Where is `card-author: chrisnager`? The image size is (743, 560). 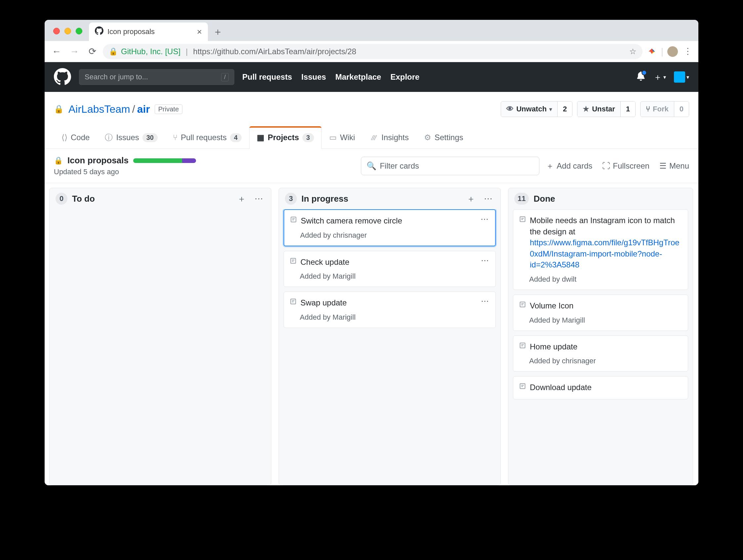 card-author: chrisnager is located at coordinates (350, 235).